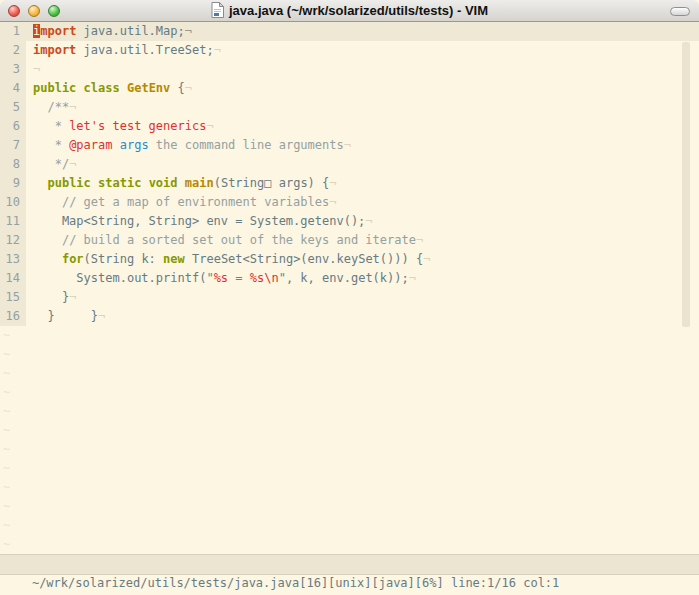 Image resolution: width=699 pixels, height=595 pixels. Describe the element at coordinates (350, 126) in the screenshot. I see `code-line-6: 6 * let's test generics¬` at that location.